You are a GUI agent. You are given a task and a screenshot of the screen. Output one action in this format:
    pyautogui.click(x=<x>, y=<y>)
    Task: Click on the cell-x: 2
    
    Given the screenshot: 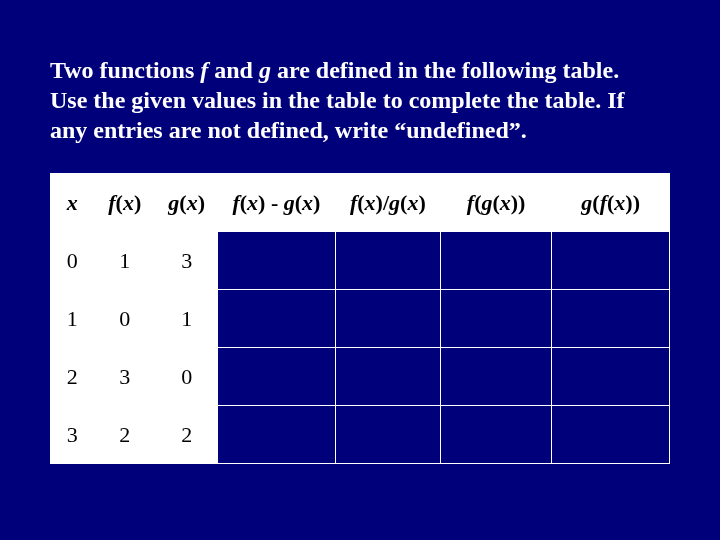 What is the action you would take?
    pyautogui.click(x=72, y=377)
    